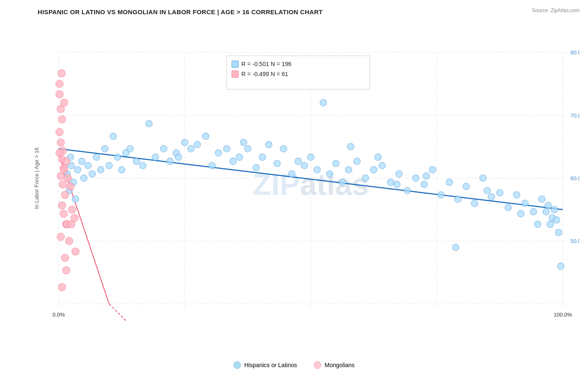 This screenshot has height=373, width=588. I want to click on legend-label-mongolians: Mongolians, so click(340, 365).